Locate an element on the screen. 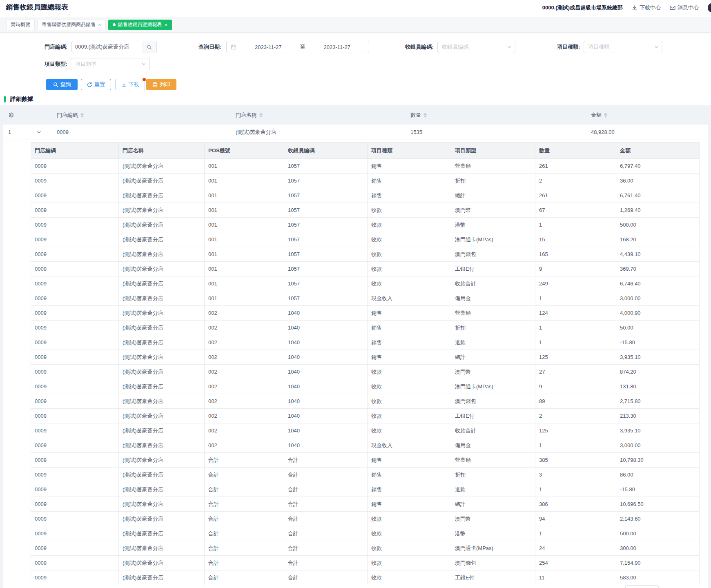 The image size is (711, 588). table-cell: 澳門錢包 is located at coordinates (493, 401).